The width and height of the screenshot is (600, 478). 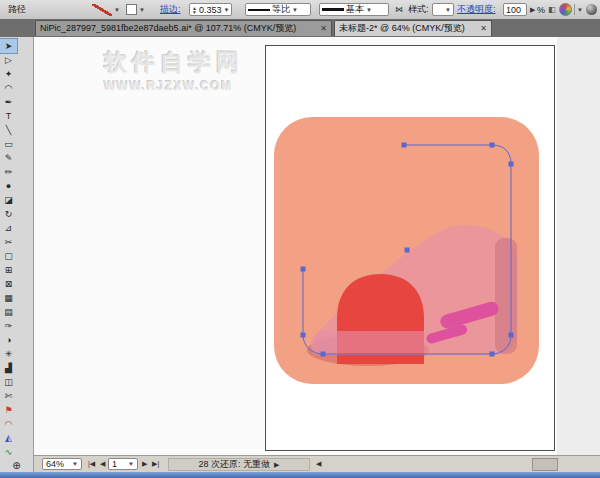 What do you see at coordinates (476, 10) in the screenshot?
I see `opacity-link: 不透明度:` at bounding box center [476, 10].